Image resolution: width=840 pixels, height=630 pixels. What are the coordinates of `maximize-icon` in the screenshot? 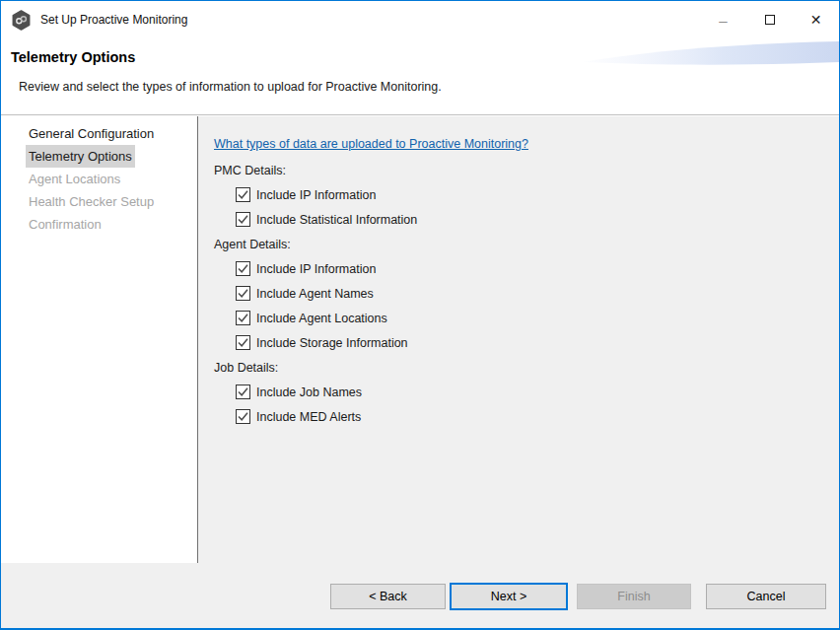 It's located at (770, 20).